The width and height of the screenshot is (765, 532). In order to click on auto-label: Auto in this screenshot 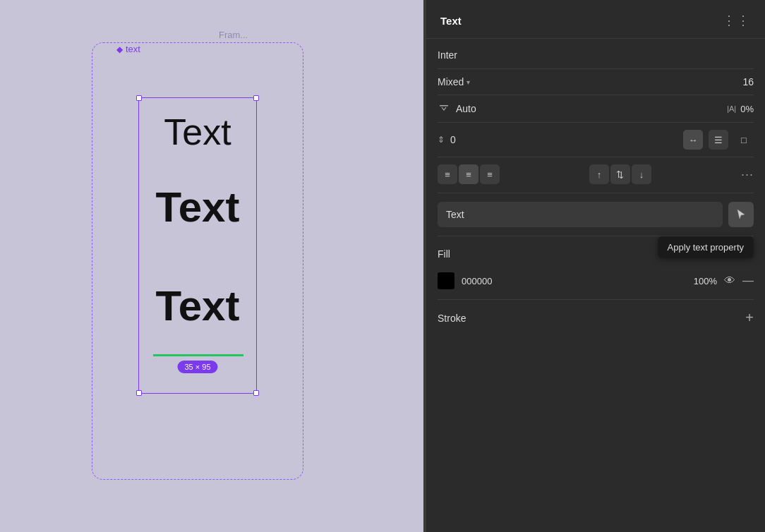, I will do `click(466, 109)`.